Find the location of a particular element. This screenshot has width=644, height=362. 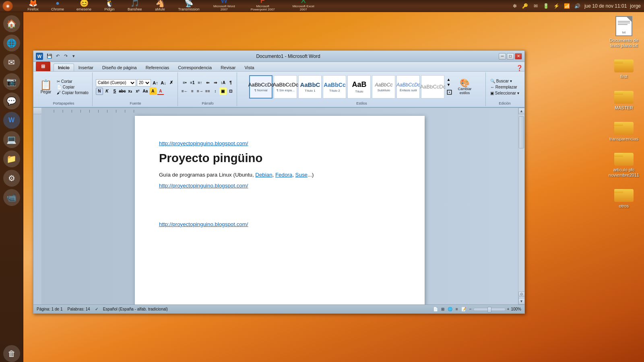

show-marks-button: ¶ is located at coordinates (231, 83).